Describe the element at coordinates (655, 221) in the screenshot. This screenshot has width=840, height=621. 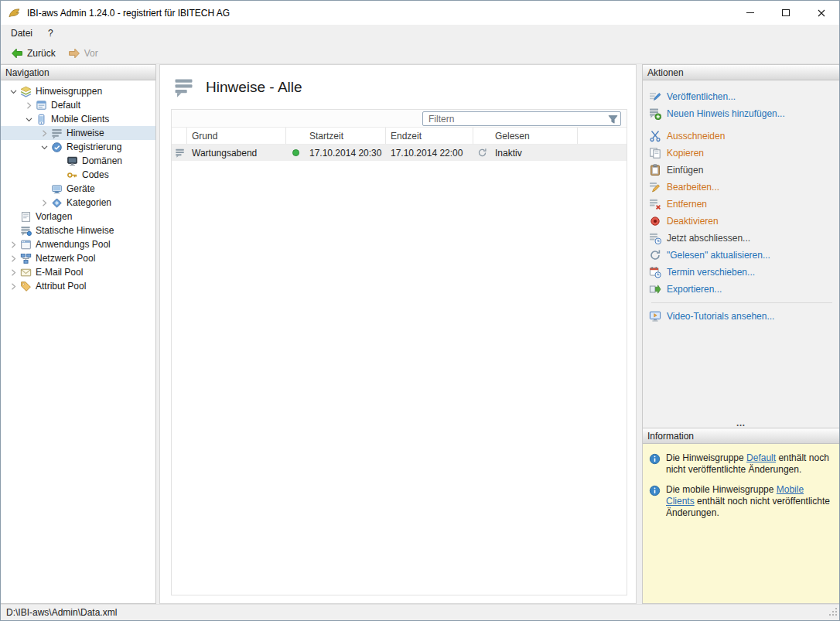
I see `deactivate-icon` at that location.